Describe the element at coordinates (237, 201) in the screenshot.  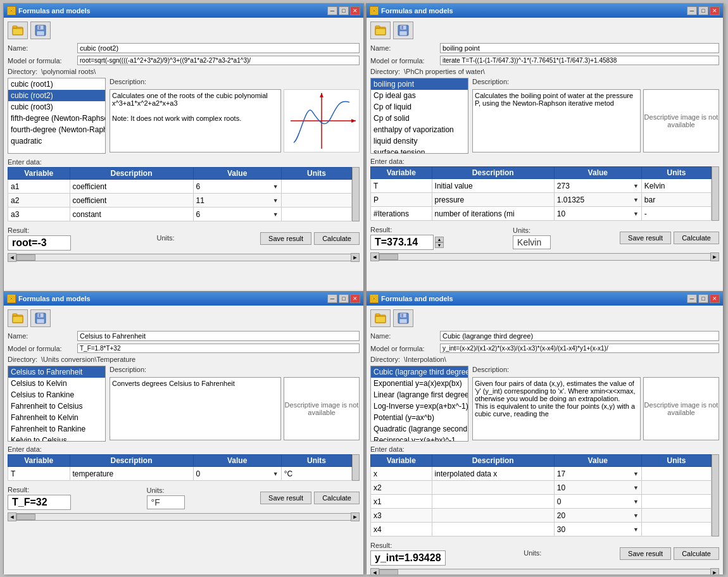
I see `table-cell-value: 11▼` at that location.